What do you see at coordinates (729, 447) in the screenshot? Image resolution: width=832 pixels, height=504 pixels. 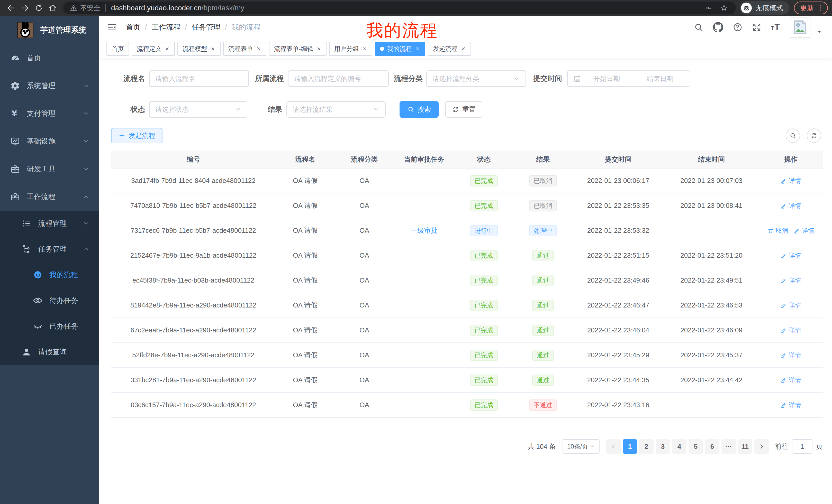 I see `page-more-button: ···` at bounding box center [729, 447].